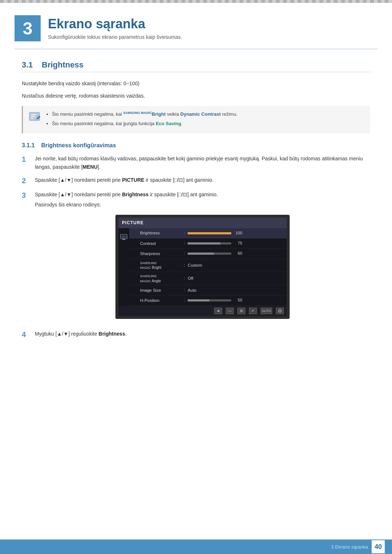 Image resolution: width=392 pixels, height=554 pixels. Describe the element at coordinates (215, 300) in the screenshot. I see `osd-bar-container: 50` at that location.